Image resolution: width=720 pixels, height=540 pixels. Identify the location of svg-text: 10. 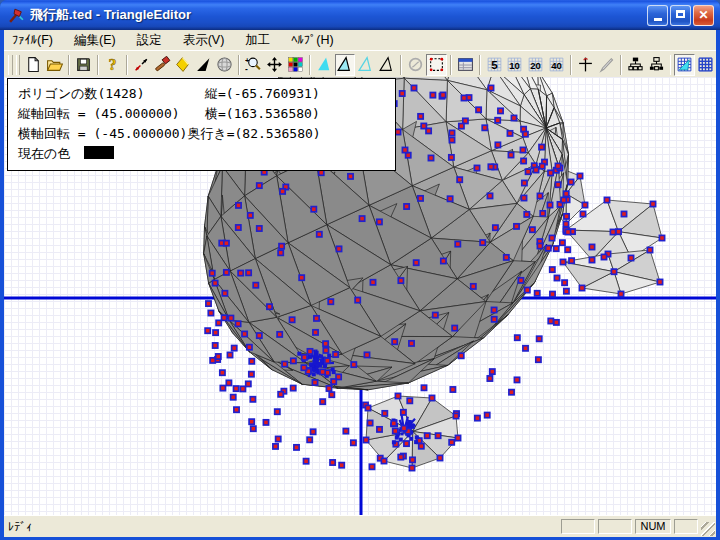
(516, 66).